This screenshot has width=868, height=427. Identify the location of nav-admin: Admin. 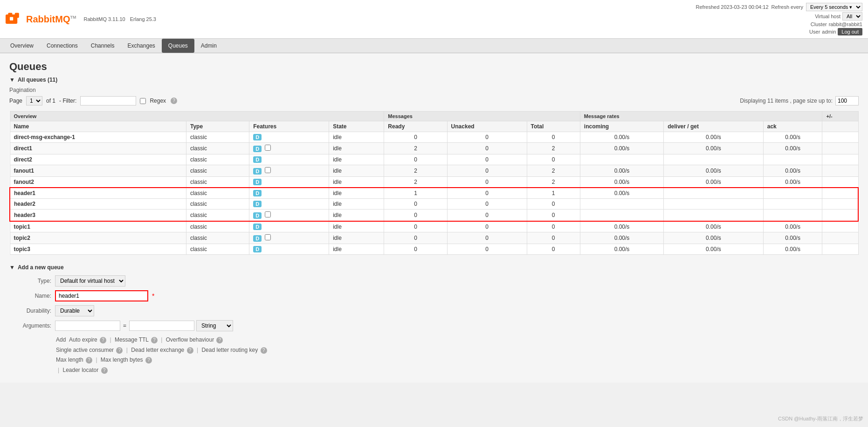
(209, 46).